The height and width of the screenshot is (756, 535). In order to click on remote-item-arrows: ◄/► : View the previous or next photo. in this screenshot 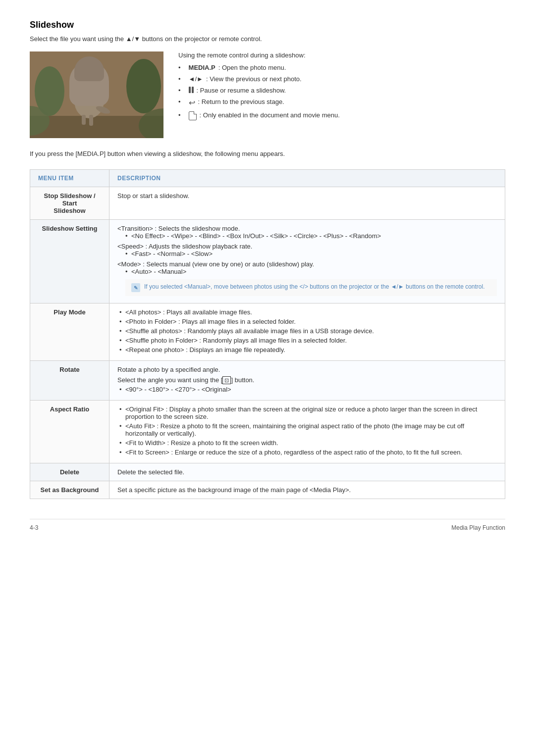, I will do `click(342, 79)`.